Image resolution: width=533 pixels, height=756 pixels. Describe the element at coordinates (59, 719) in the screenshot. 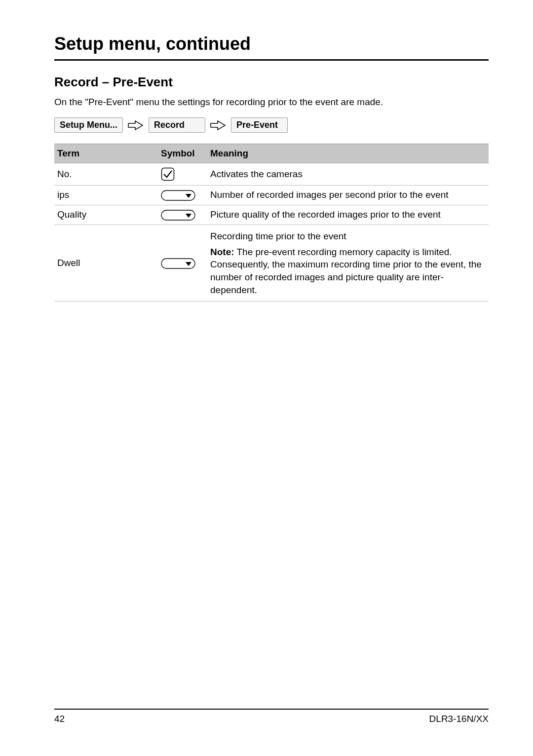

I see `page-number: 42` at that location.